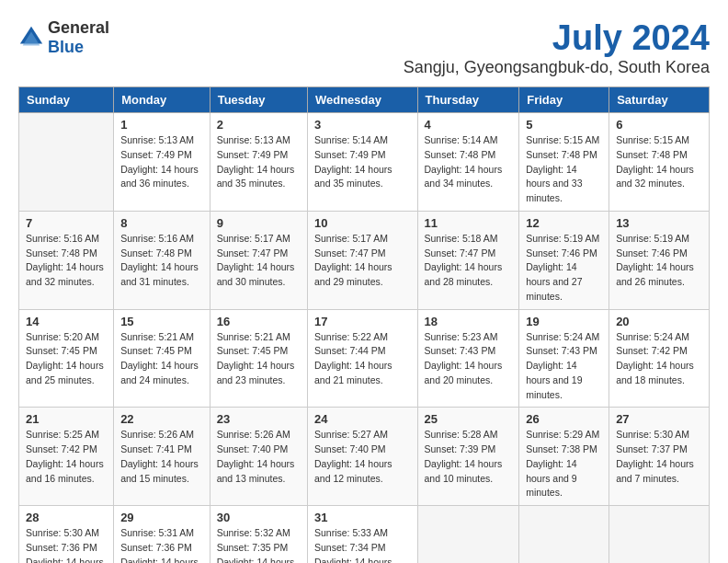 The image size is (728, 563). I want to click on calendar-cell: 30Sunrise: 5:32 AMSunset: 7:35 PMDayligh…, so click(258, 535).